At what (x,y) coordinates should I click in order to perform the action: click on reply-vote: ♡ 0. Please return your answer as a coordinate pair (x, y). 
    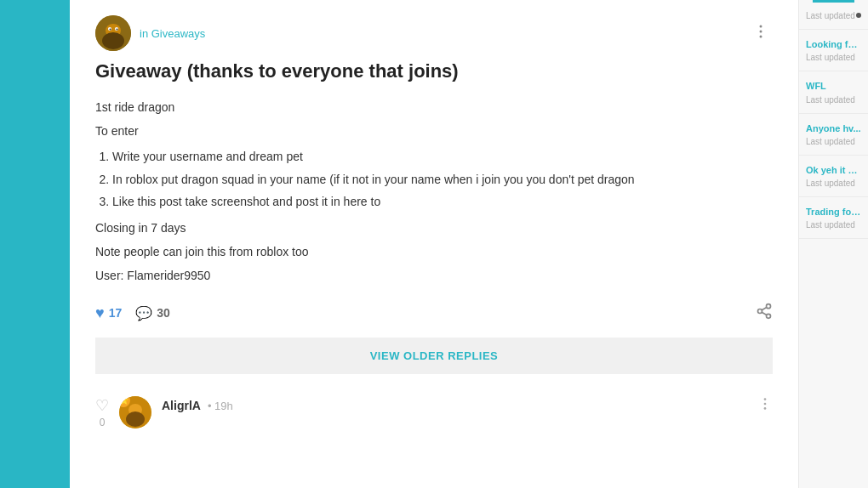
    Looking at the image, I should click on (102, 412).